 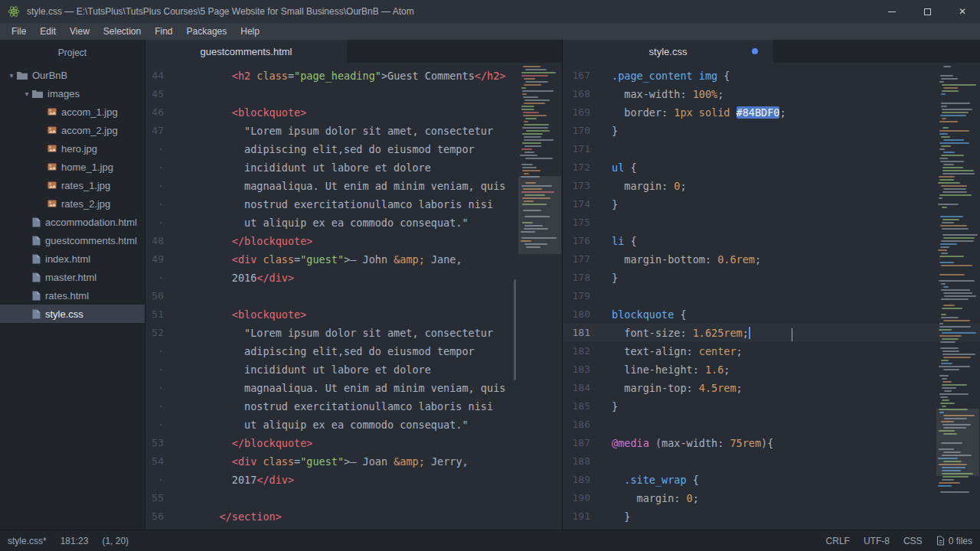 I want to click on tree-item-accom_2-jpg: accom_2.jpg, so click(x=72, y=130).